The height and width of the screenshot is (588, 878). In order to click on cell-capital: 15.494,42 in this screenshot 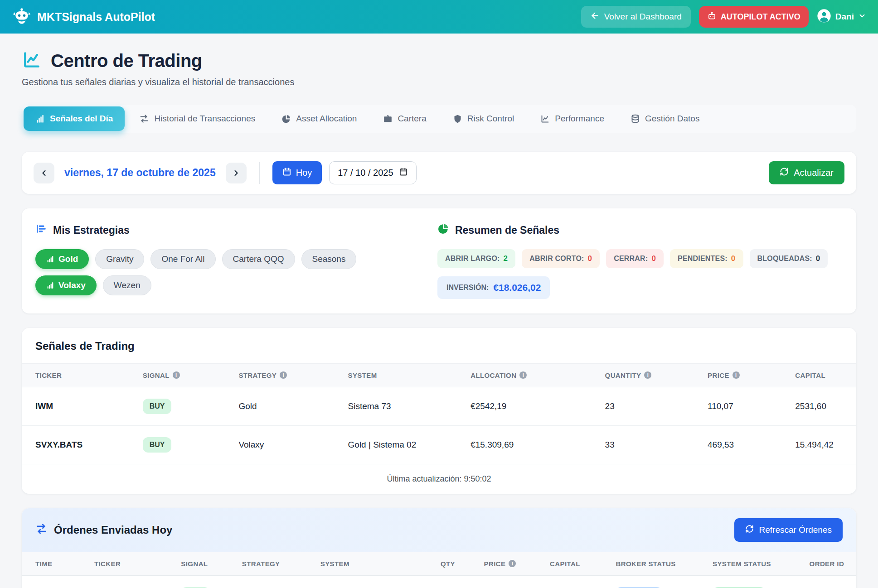, I will do `click(821, 445)`.